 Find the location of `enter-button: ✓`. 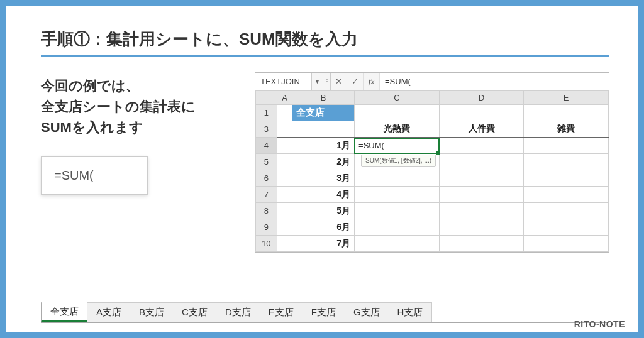

enter-button: ✓ is located at coordinates (355, 82).